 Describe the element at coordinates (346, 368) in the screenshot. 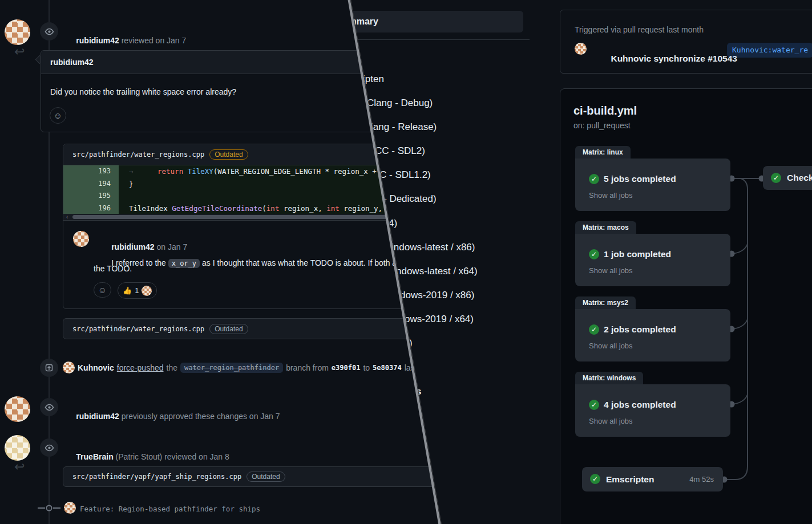

I see `commit-hash-link: e390f01` at that location.